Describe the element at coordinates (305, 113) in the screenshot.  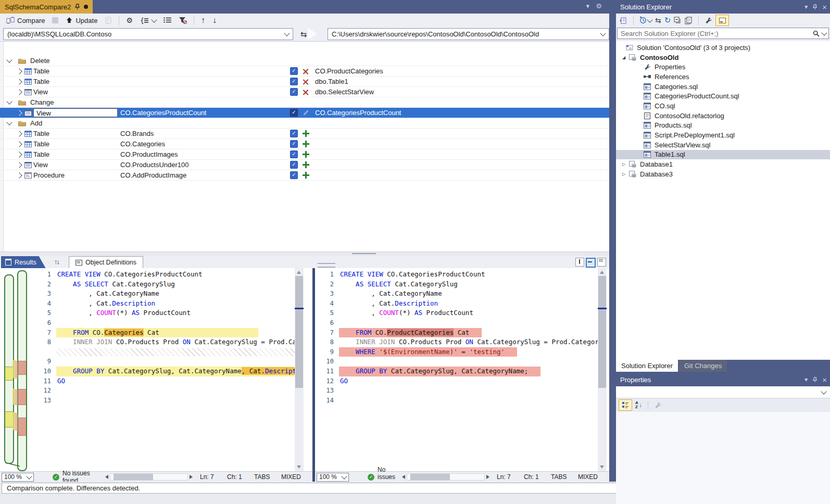
I see `compare-row: ViewCO.CategoriesProductCount✓CO.Categor…` at that location.